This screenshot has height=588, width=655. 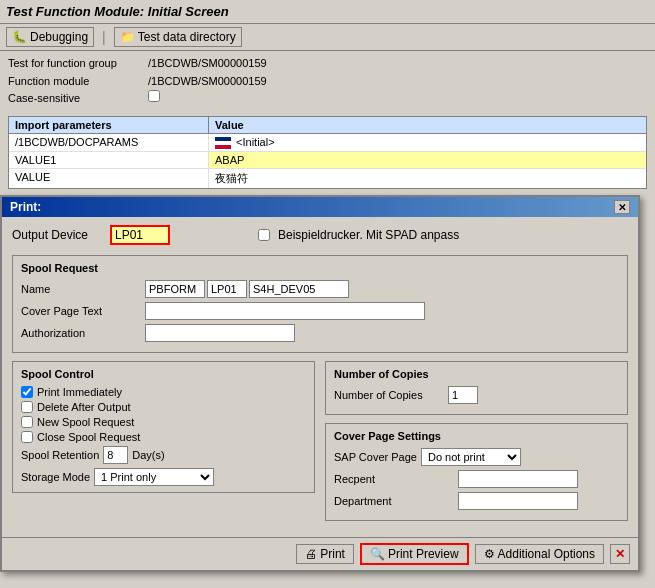 I want to click on bug-icon: 🐛, so click(x=20, y=37).